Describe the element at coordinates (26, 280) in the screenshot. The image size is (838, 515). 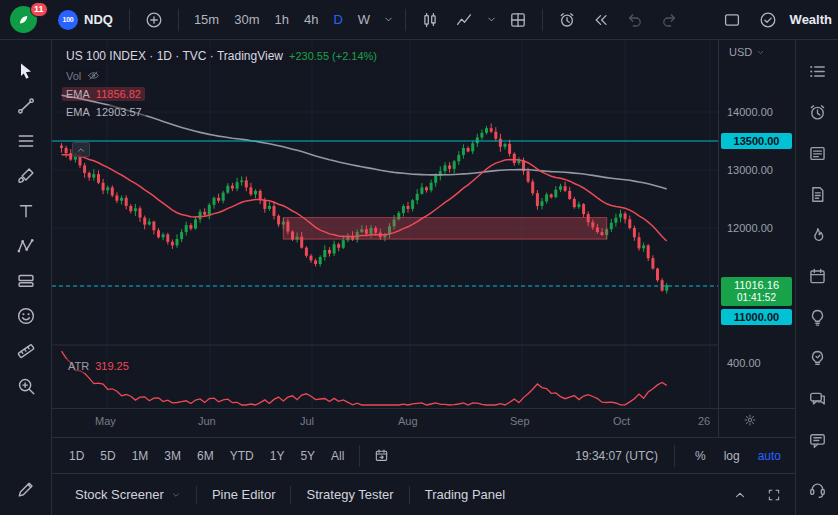
I see `long-position-icon` at that location.